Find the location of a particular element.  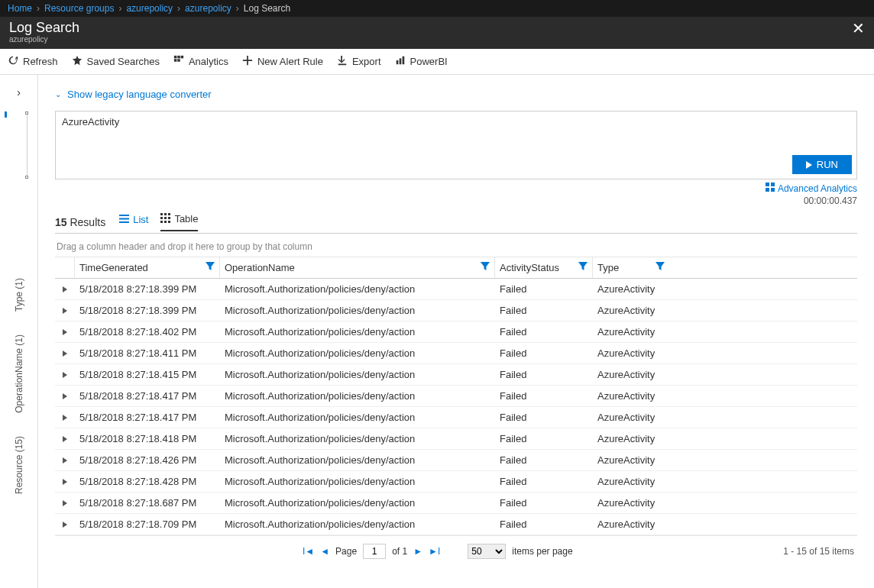

breadcrumb: Home › Resource groups › azurepolicy › a… is located at coordinates (437, 8).